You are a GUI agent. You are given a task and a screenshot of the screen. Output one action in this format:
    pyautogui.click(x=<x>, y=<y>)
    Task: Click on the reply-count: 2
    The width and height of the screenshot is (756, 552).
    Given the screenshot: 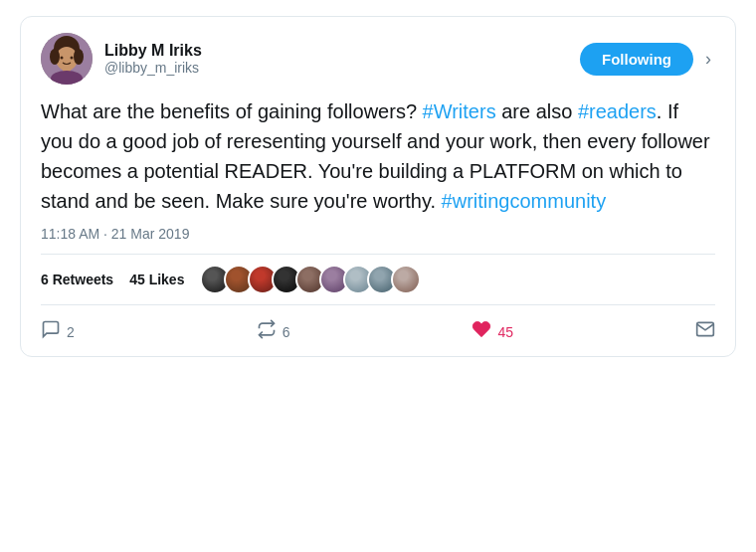 What is the action you would take?
    pyautogui.click(x=71, y=332)
    